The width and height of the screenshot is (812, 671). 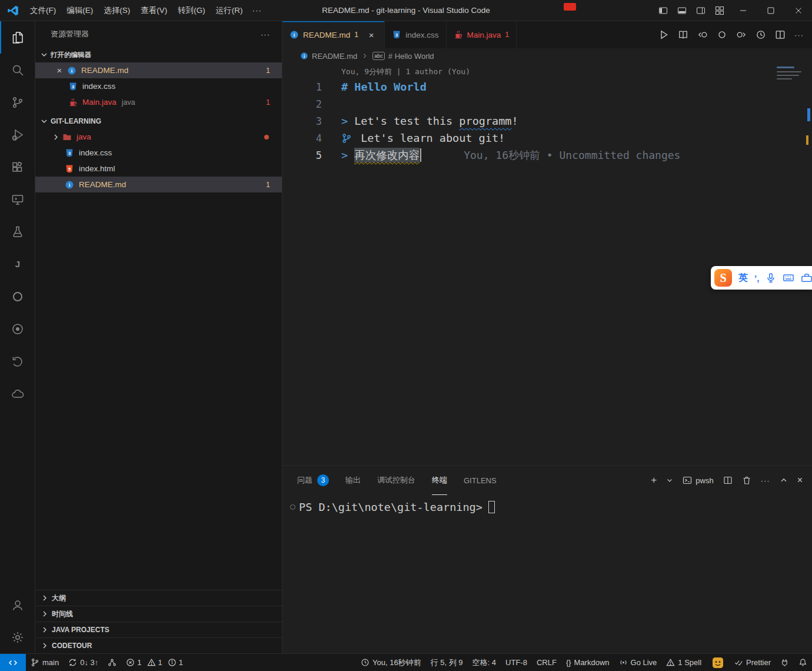 What do you see at coordinates (547, 663) in the screenshot?
I see `eol-status: CRLF` at bounding box center [547, 663].